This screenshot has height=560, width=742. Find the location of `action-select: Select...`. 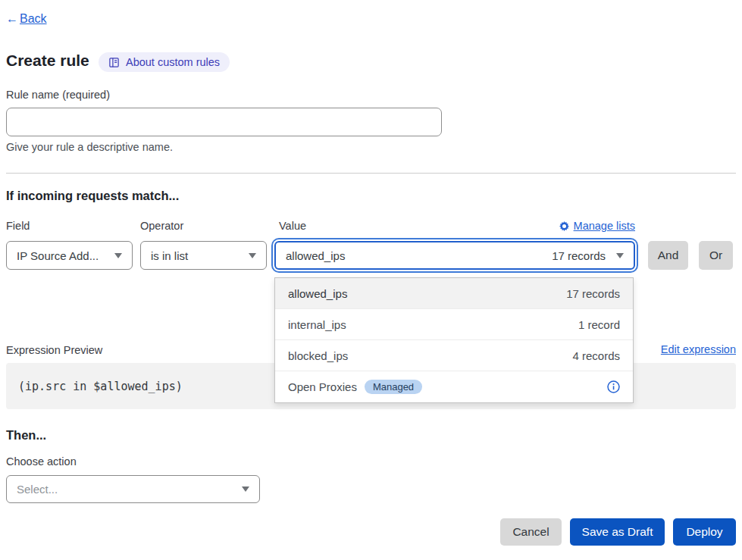

action-select: Select... is located at coordinates (133, 490).